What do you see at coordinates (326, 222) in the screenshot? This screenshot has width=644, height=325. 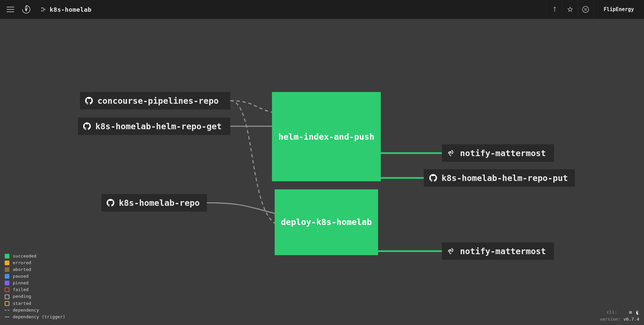 I see `job-deploy-k8s-homelab: deploy-k8s-homelab` at bounding box center [326, 222].